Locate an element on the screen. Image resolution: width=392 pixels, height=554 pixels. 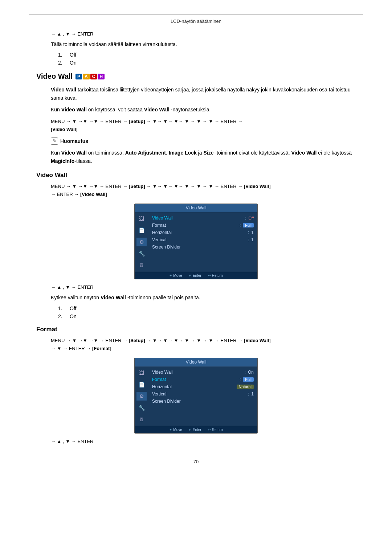
menu-row: Video Wall : Off is located at coordinates (203, 218).